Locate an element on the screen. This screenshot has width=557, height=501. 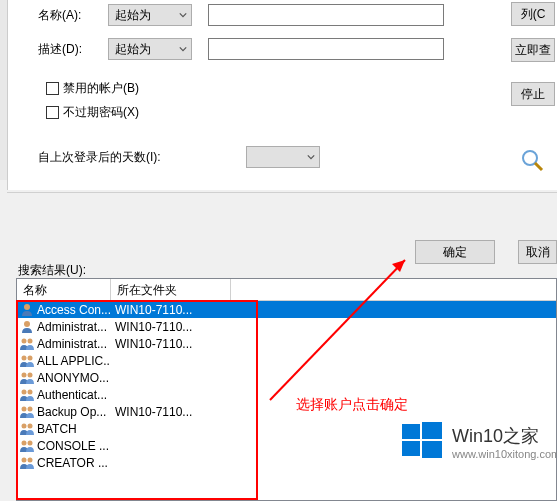
name-op-value: 起始为 is located at coordinates (133, 16).